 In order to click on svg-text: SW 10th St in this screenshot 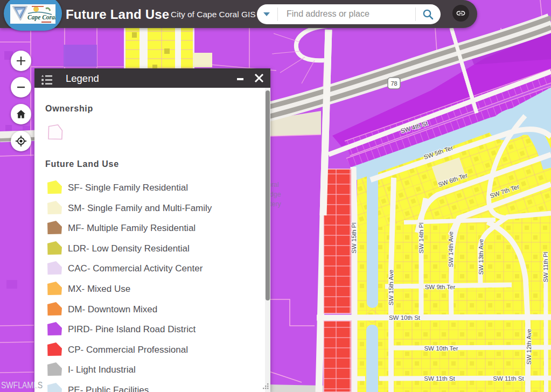, I will do `click(405, 318)`.